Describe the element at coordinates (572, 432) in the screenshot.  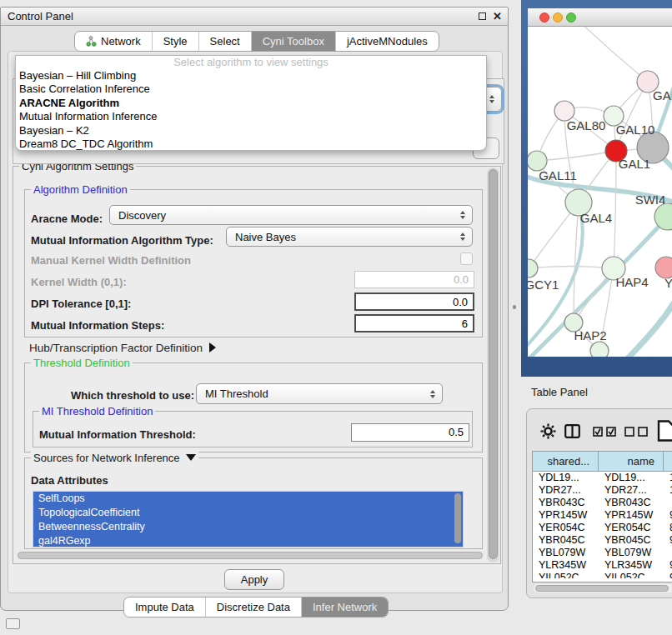
I see `columns-icon` at that location.